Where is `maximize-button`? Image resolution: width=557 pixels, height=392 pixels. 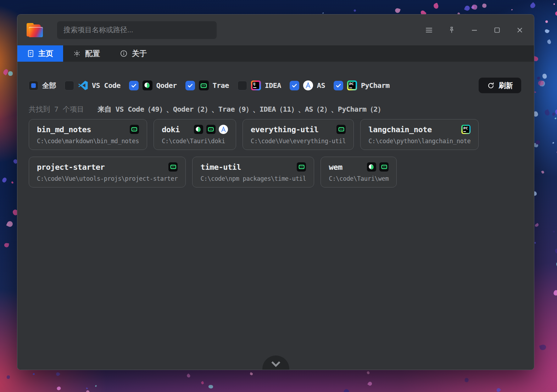
maximize-button is located at coordinates (497, 30).